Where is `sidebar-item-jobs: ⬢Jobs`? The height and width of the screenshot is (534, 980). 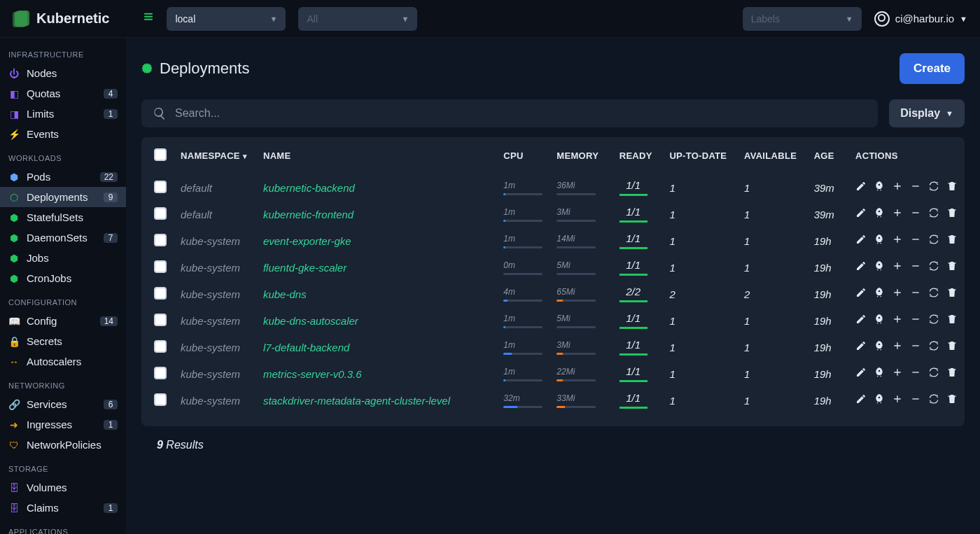 sidebar-item-jobs: ⬢Jobs is located at coordinates (63, 258).